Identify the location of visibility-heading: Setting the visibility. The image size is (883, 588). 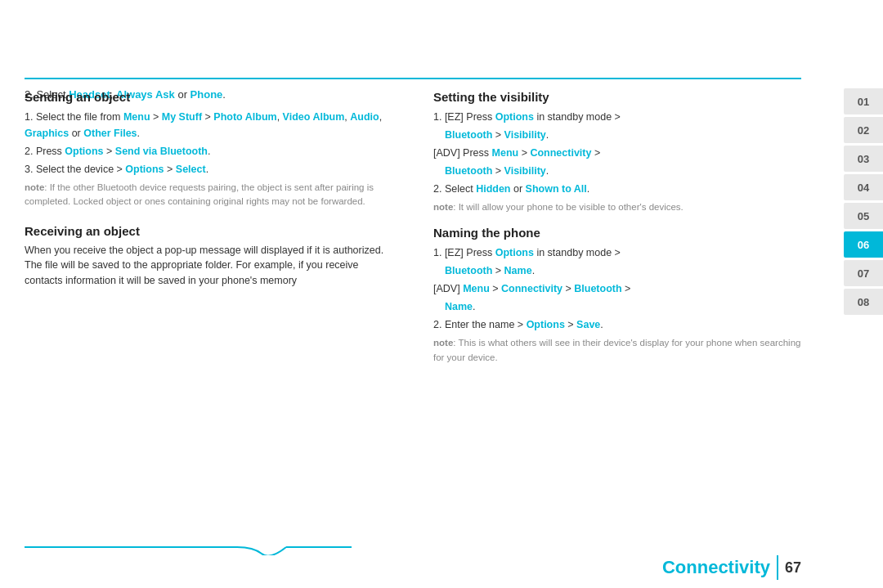
(617, 97).